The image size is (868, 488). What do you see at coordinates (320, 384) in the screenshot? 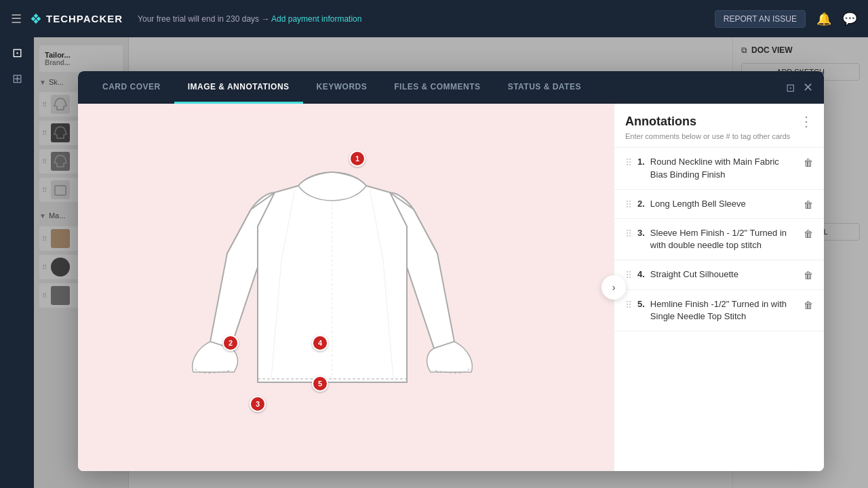
I see `annotation-dot-5: 5` at bounding box center [320, 384].